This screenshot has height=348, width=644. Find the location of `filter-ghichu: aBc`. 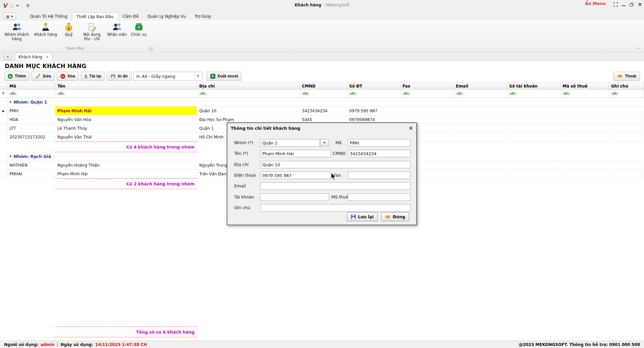

filter-ghichu: aBc is located at coordinates (627, 94).